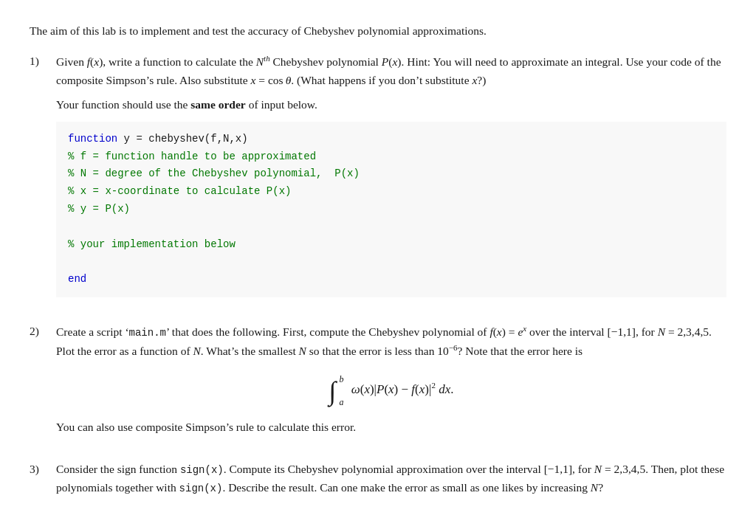  Describe the element at coordinates (391, 342) in the screenshot. I see `q2-para1: Create a script ‘main.m’ that does the f…` at that location.